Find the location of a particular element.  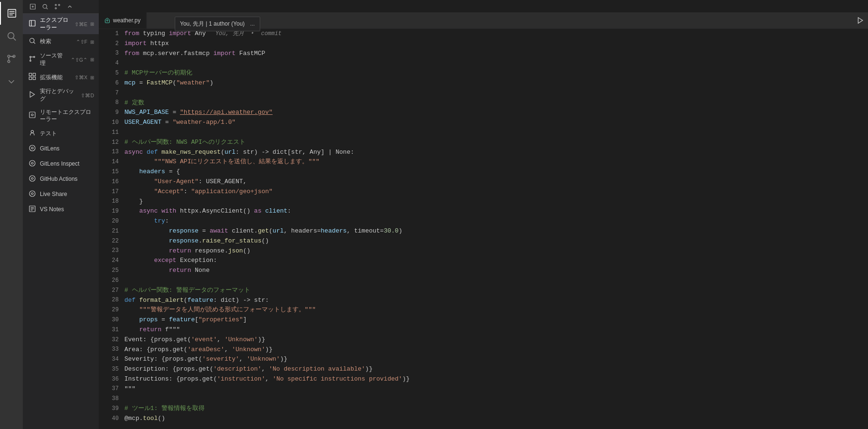

line-number-31: 31 is located at coordinates (113, 330).